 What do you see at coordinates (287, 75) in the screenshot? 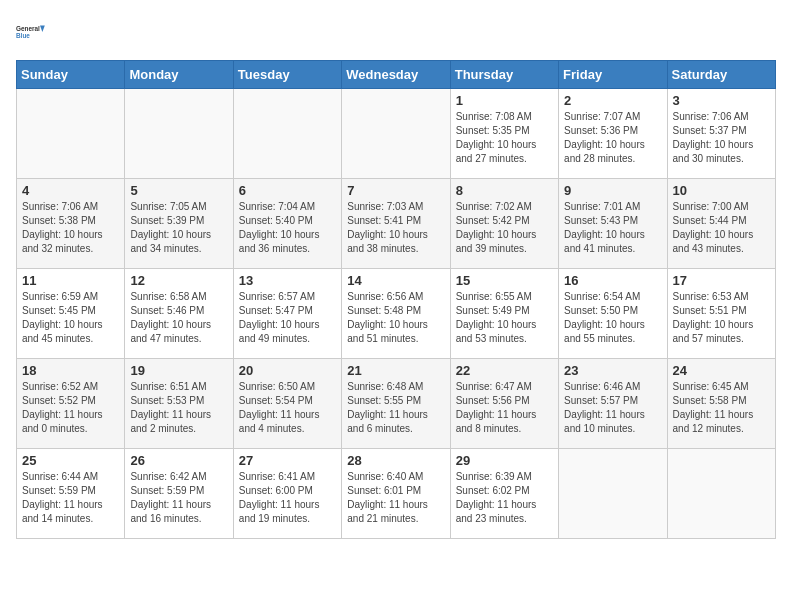
I see `weekday-header-tuesday: Tuesday` at bounding box center [287, 75].